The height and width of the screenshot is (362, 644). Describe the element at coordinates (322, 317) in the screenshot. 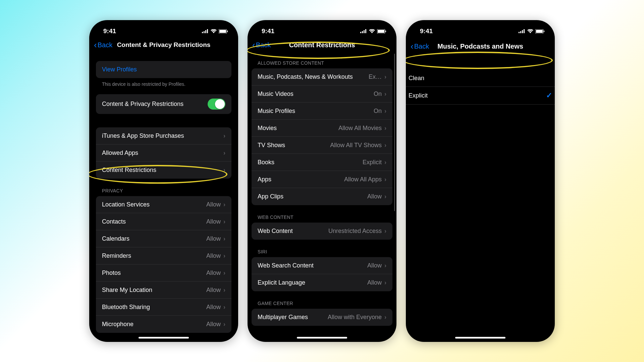

I see `gamecenter-group: Multiplayer GamesAllow with Everyone›` at that location.